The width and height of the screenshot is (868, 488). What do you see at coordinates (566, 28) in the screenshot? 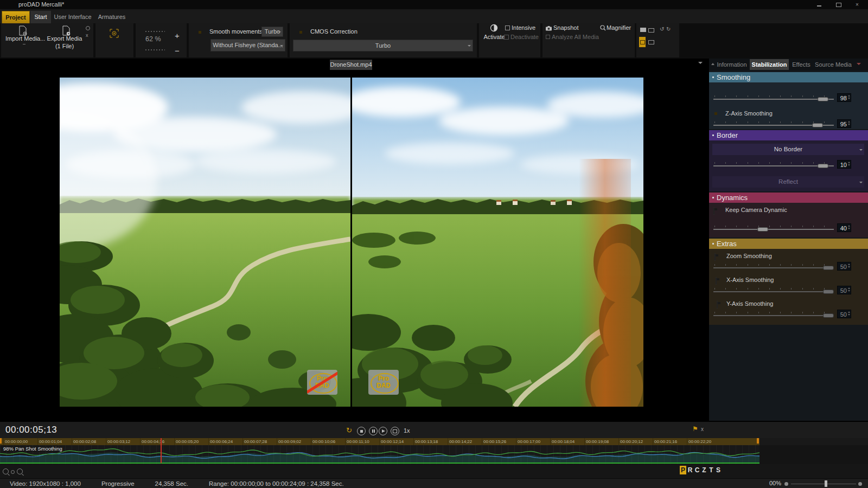
I see `snapshot-button: Snapshot` at bounding box center [566, 28].